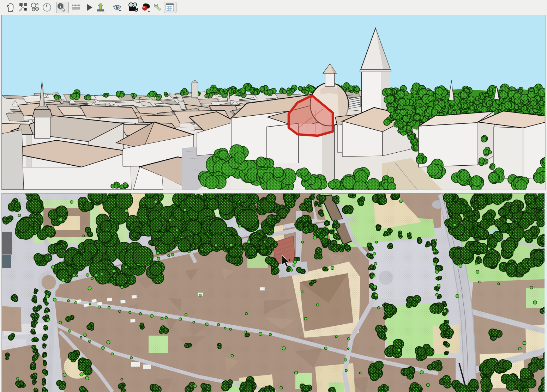 The image size is (547, 392). Describe the element at coordinates (60, 6) in the screenshot. I see `svg-text: i` at that location.